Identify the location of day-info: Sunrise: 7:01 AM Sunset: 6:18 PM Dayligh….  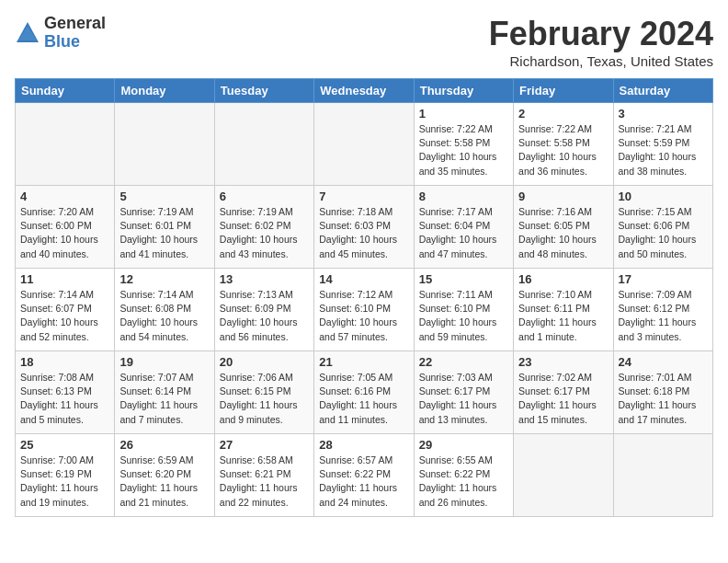
(664, 399).